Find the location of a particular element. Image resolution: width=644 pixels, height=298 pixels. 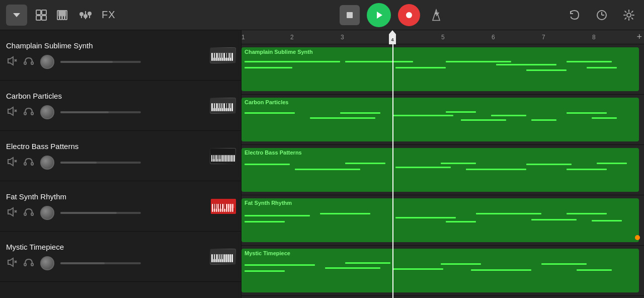

ruler-mark-7: 7 is located at coordinates (543, 37).